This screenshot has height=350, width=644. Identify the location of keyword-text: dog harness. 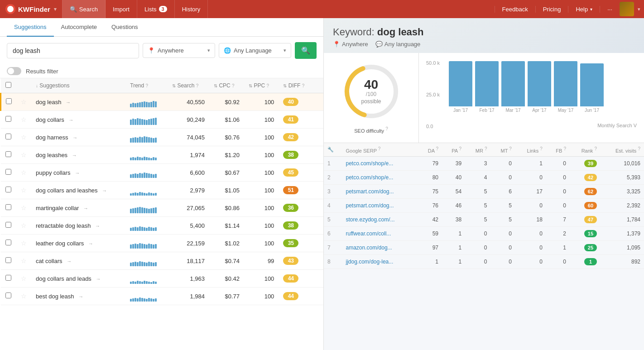
(52, 138).